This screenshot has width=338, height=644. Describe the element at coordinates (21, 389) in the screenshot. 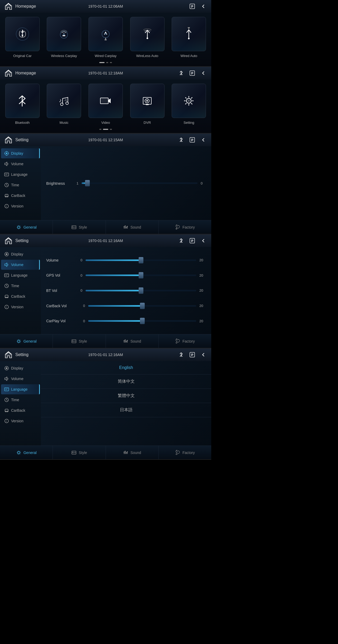

I see `sidebar-language-5: Language` at that location.